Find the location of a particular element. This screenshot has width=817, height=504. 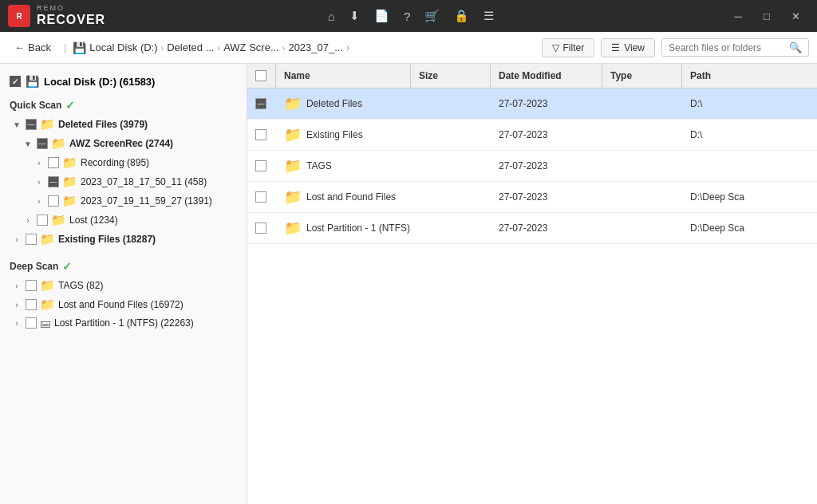

maximize-button: □ is located at coordinates (767, 16).